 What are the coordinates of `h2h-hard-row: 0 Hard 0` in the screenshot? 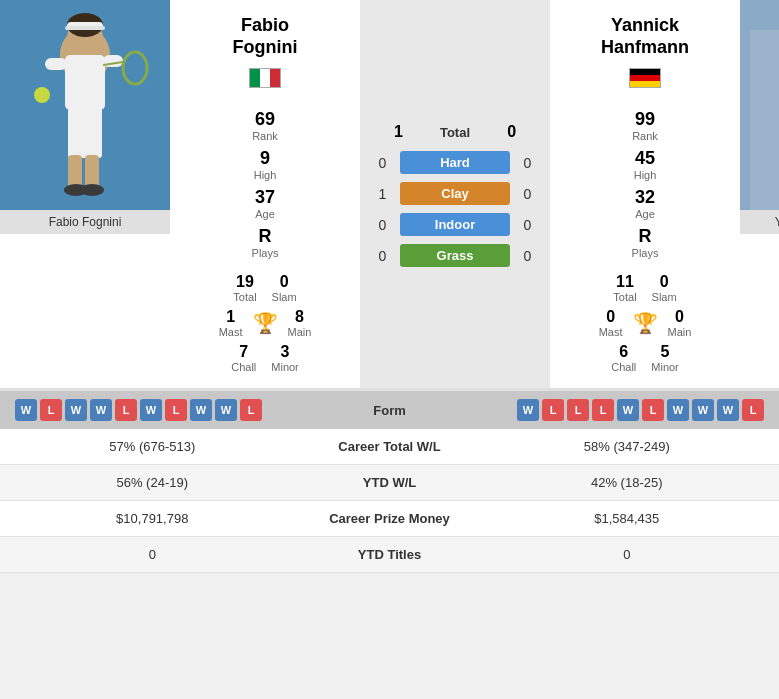 It's located at (455, 162).